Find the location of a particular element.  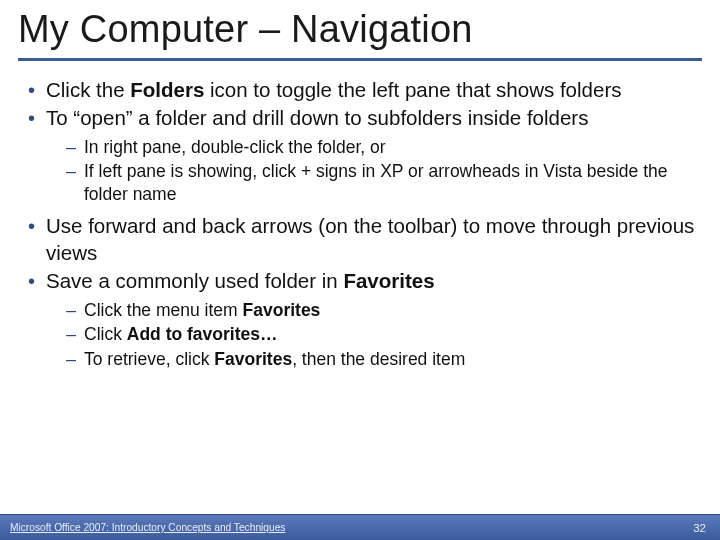

bullet-bold: Favorites is located at coordinates (388, 280).